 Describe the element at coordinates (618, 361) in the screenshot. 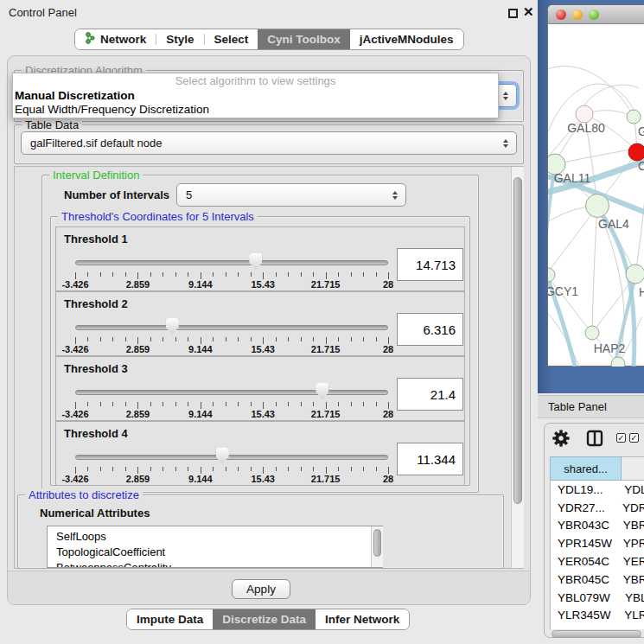

I see `network-node` at that location.